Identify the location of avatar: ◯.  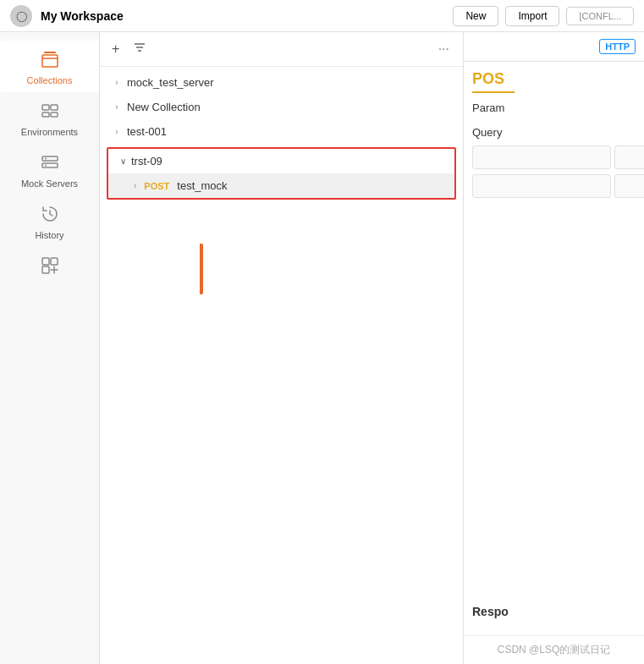
(21, 16).